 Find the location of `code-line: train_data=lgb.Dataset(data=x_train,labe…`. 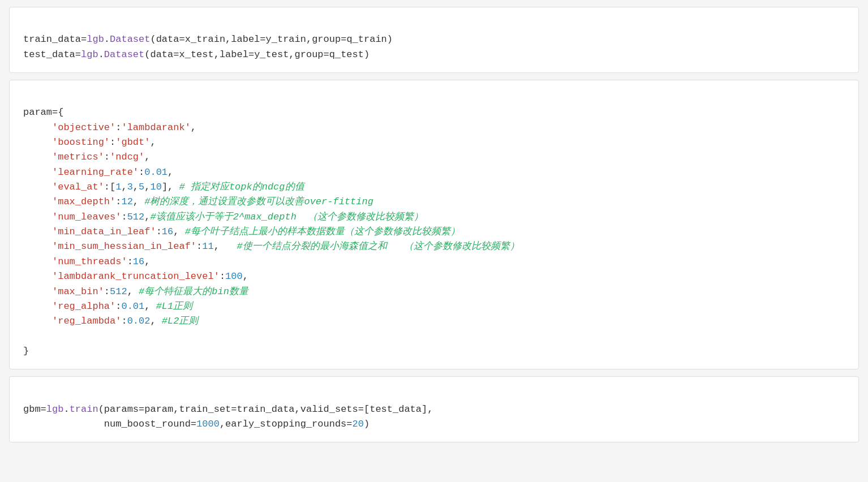

code-line: train_data=lgb.Dataset(data=x_train,labe… is located at coordinates (208, 46).